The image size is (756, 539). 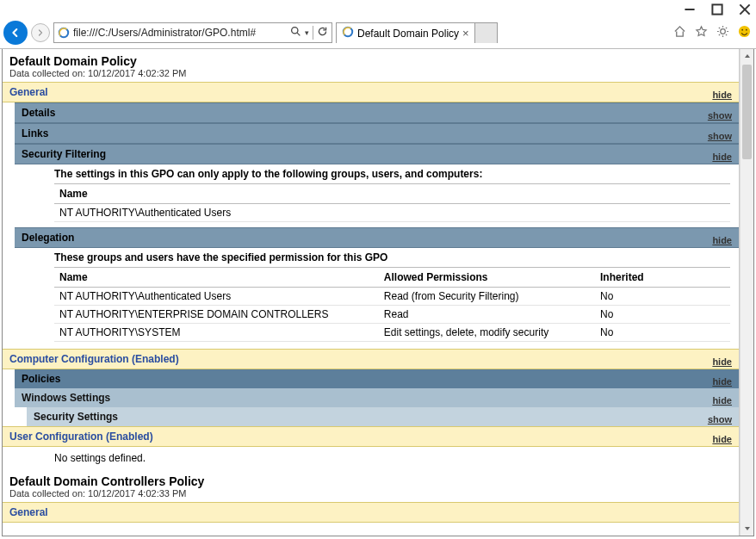 I want to click on section-security-settings-label: Security Settings, so click(x=76, y=417).